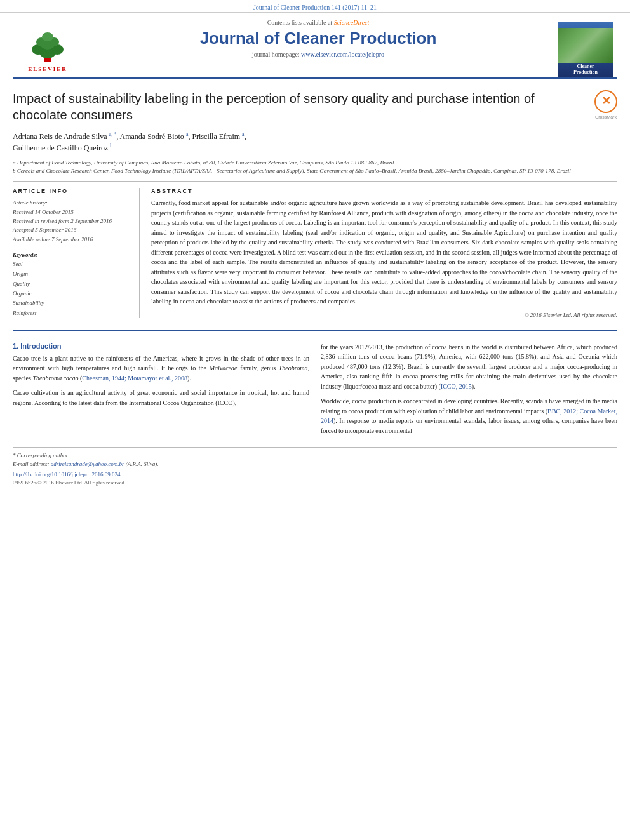 The width and height of the screenshot is (630, 840). What do you see at coordinates (135, 378) in the screenshot?
I see `ref-cheesman: Cheesman, 1944; Motamayor et al., 2008` at bounding box center [135, 378].